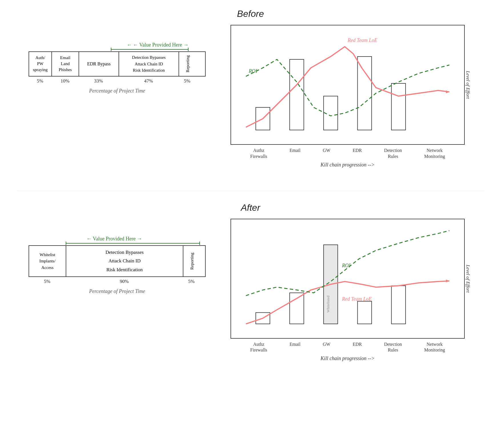 This screenshot has width=501, height=448. What do you see at coordinates (99, 81) in the screenshot?
I see `before-pct-edr: 33%` at bounding box center [99, 81].